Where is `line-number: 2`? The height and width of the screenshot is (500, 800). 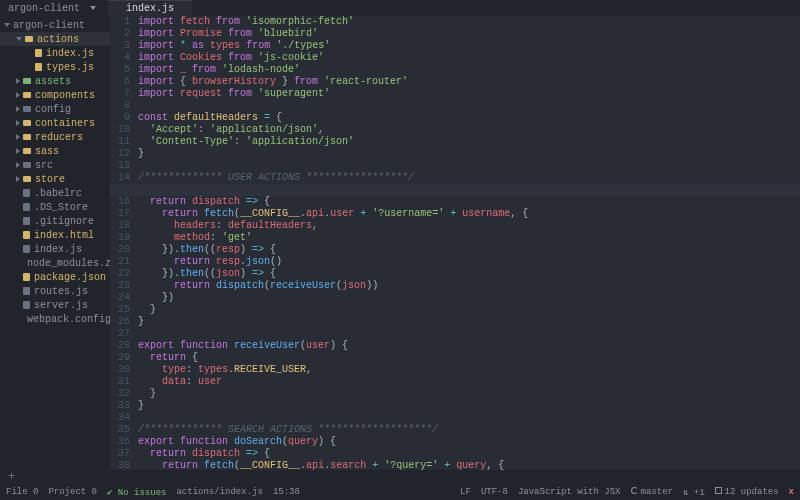 line-number: 2 is located at coordinates (120, 34).